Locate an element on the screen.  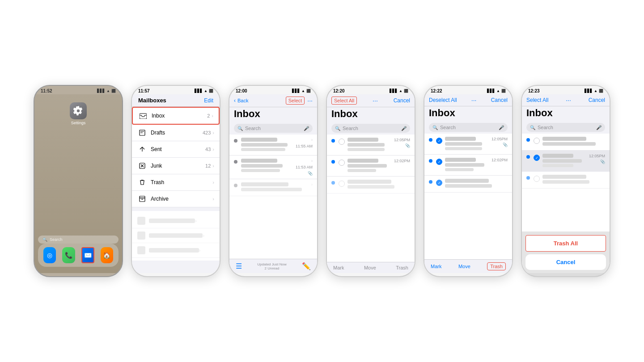
updated-text-3: Updated Just Now is located at coordinates (272, 265).